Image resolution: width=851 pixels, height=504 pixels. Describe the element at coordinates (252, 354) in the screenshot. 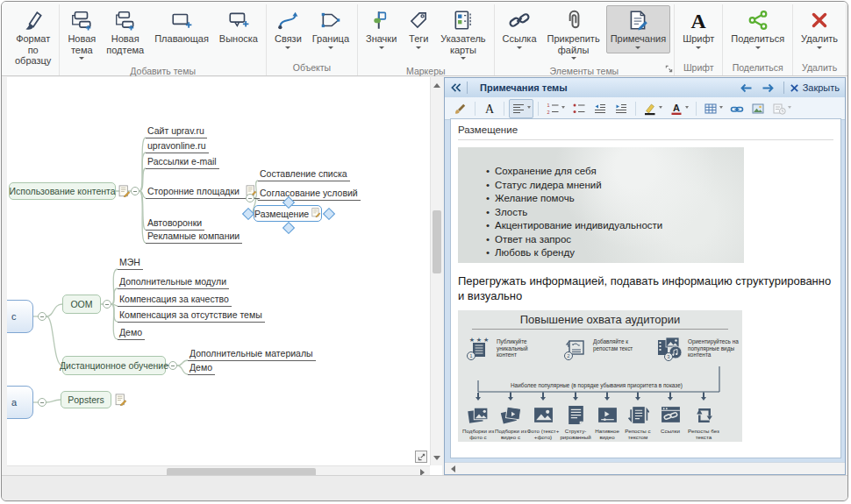

I see `topic-dop-materialy: Дополнительные материалы` at that location.